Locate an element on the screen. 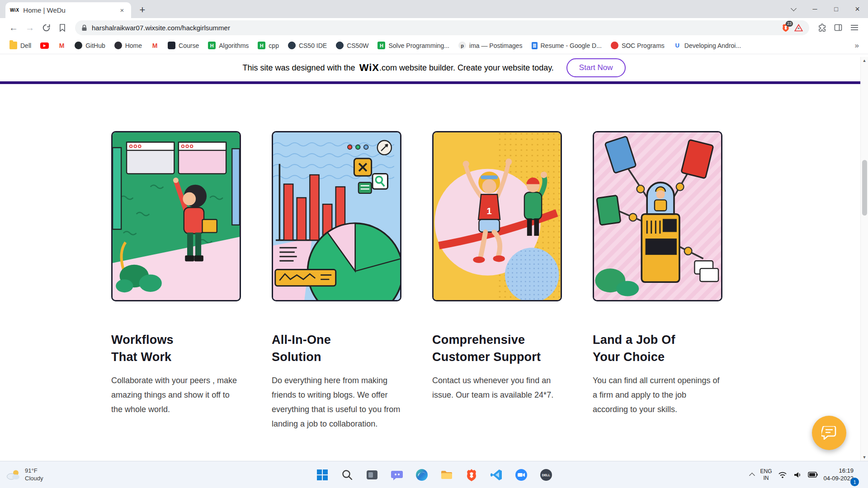 The height and width of the screenshot is (488, 868). minimize-button: ─ is located at coordinates (815, 9).